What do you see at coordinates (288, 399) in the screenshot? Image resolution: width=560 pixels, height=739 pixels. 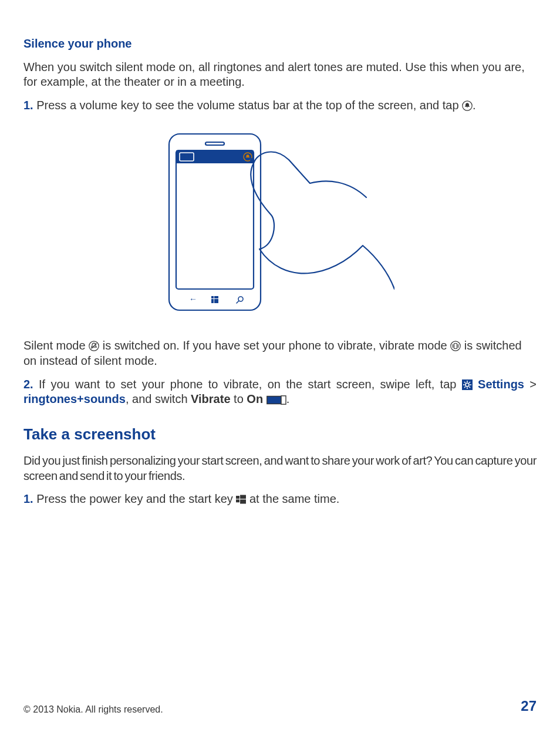 I see `step2-e: .` at bounding box center [288, 399].